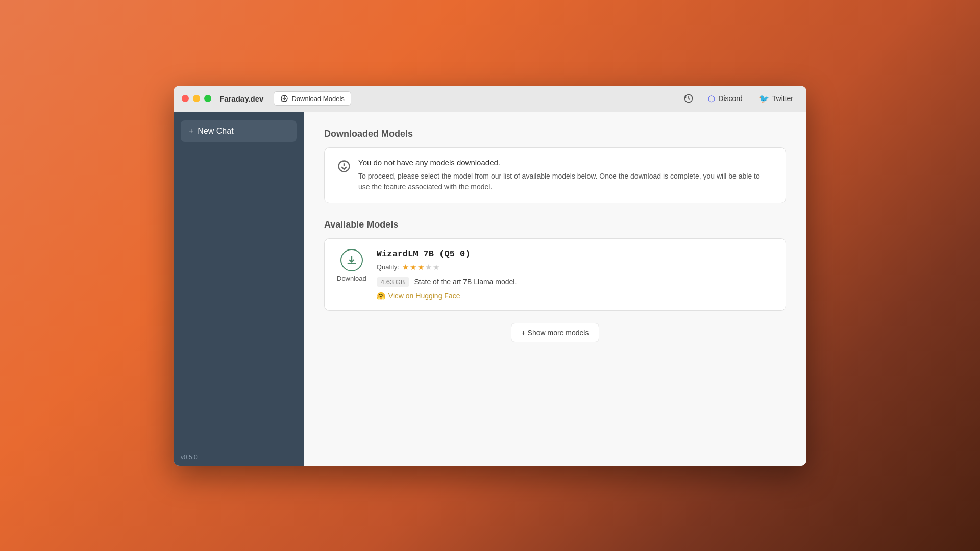  What do you see at coordinates (421, 267) in the screenshot?
I see `stars: ★ ★ ★ ★ ★` at bounding box center [421, 267].